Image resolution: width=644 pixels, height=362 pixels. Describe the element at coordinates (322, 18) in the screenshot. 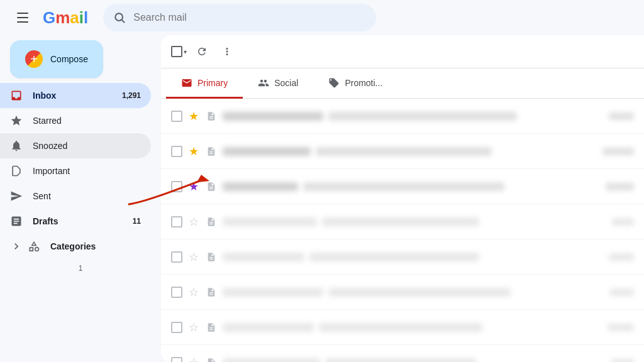

I see `header: Gmail` at that location.